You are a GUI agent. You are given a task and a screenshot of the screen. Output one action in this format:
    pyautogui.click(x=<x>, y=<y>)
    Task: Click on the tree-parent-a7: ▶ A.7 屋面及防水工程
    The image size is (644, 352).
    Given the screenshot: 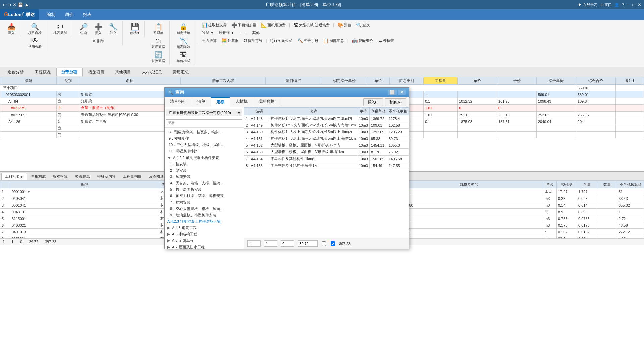 What is the action you would take?
    pyautogui.click(x=204, y=246)
    